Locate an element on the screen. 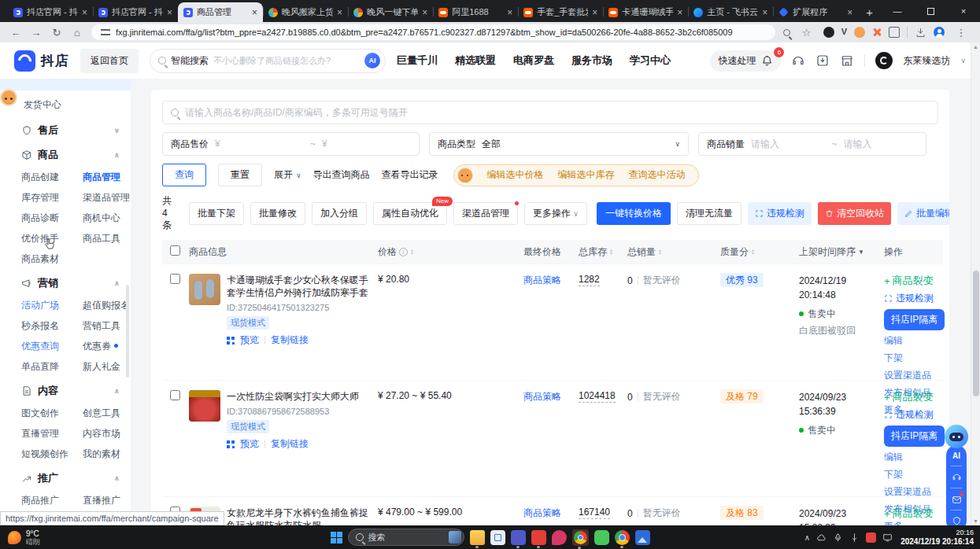 The image size is (980, 549). new-tab-button: + is located at coordinates (869, 13).